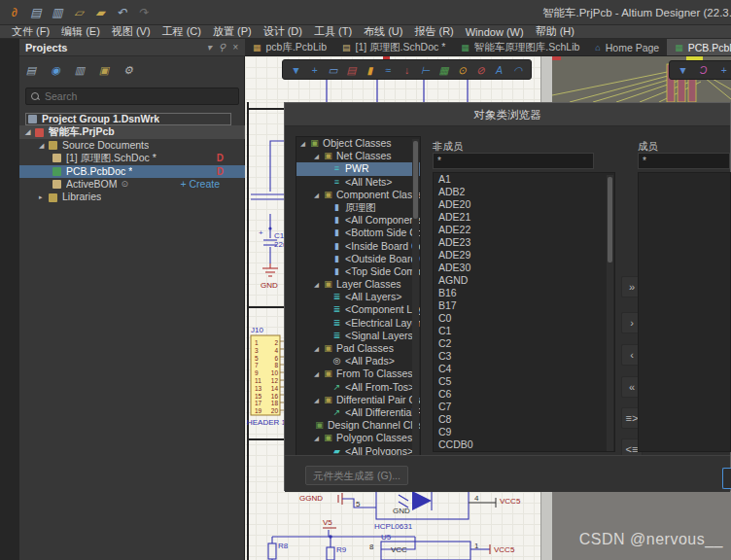  Describe the element at coordinates (132, 146) in the screenshot. I see `project-tree-item: ◢ Source Documents` at that location.